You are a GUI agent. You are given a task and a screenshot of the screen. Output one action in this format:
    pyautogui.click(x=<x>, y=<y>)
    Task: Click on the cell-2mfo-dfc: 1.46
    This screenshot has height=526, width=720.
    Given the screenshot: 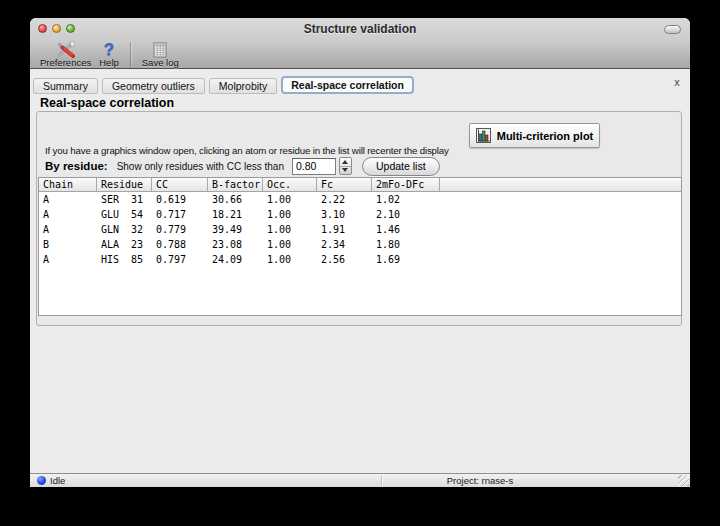 What is the action you would take?
    pyautogui.click(x=406, y=230)
    